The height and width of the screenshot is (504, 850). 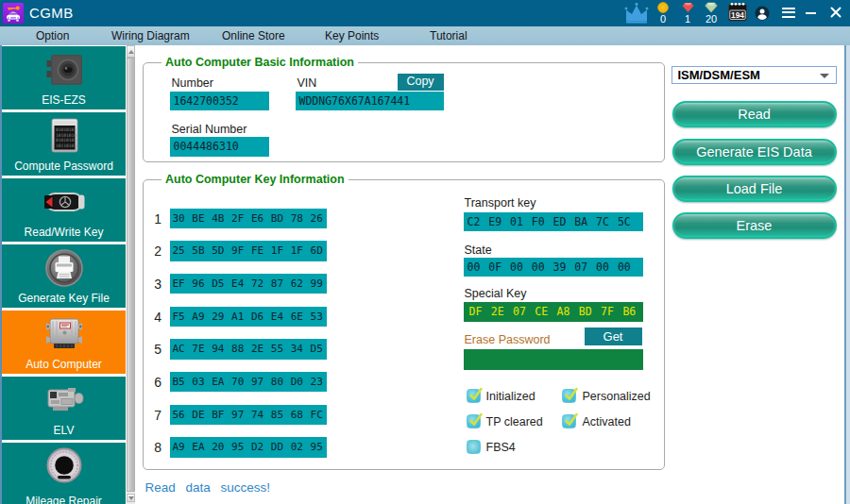 I want to click on sidebar-item-compute-password: 01010101 10101010 01010101 10110101 Comp…, so click(x=64, y=143).